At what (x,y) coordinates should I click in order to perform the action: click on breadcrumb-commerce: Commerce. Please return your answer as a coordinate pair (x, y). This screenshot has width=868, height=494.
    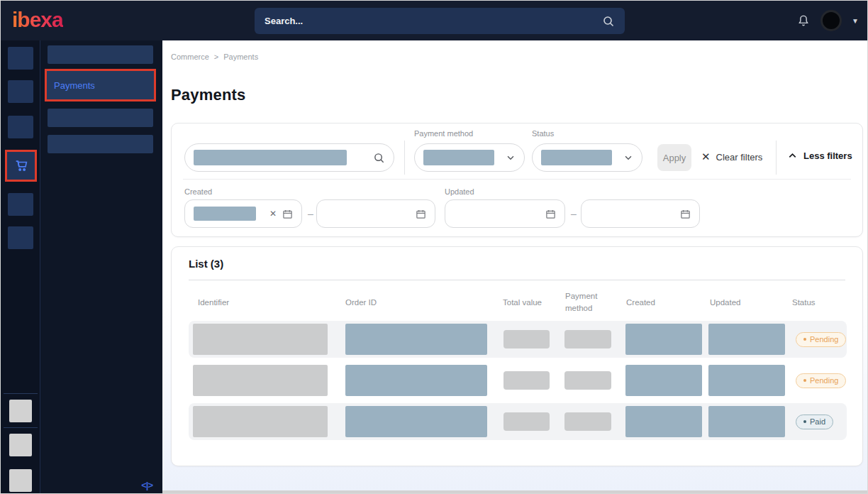
    Looking at the image, I should click on (190, 57).